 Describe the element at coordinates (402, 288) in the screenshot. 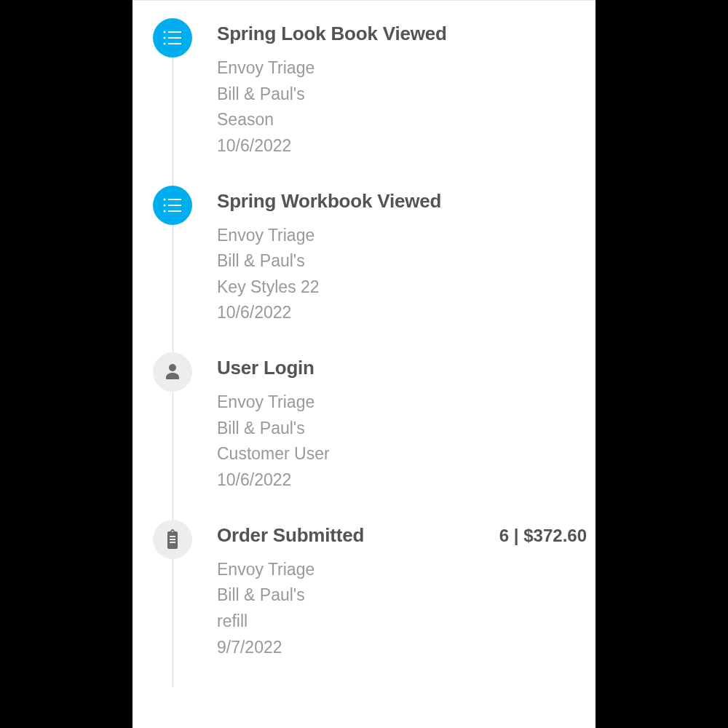

I see `detail-line: Key Styles 22` at that location.